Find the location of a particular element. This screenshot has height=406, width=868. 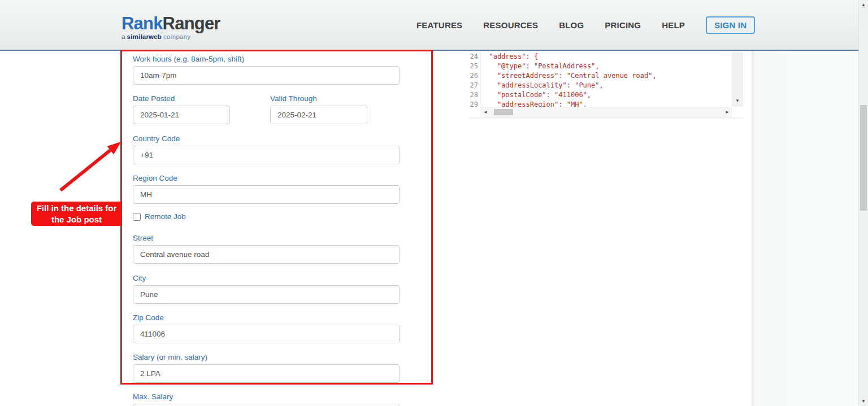

region-code-label: Region Code is located at coordinates (266, 178).